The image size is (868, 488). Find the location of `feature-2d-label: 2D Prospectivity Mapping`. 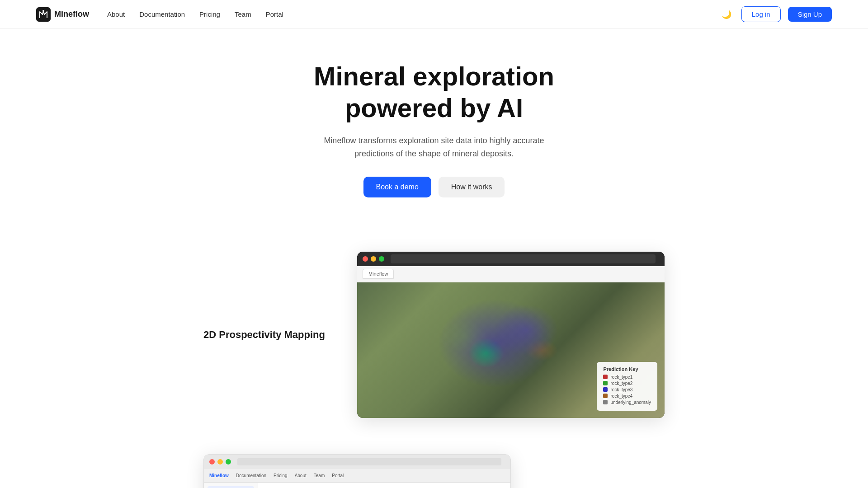

feature-2d-label: 2D Prospectivity Mapping is located at coordinates (267, 335).